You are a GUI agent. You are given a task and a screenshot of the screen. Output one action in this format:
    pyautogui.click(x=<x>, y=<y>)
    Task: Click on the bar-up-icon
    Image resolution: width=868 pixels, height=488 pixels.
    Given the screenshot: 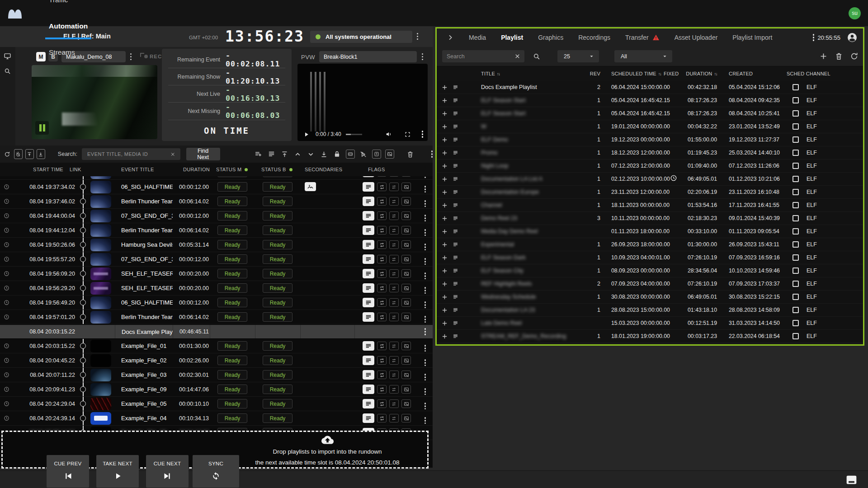 What is the action you would take?
    pyautogui.click(x=30, y=154)
    